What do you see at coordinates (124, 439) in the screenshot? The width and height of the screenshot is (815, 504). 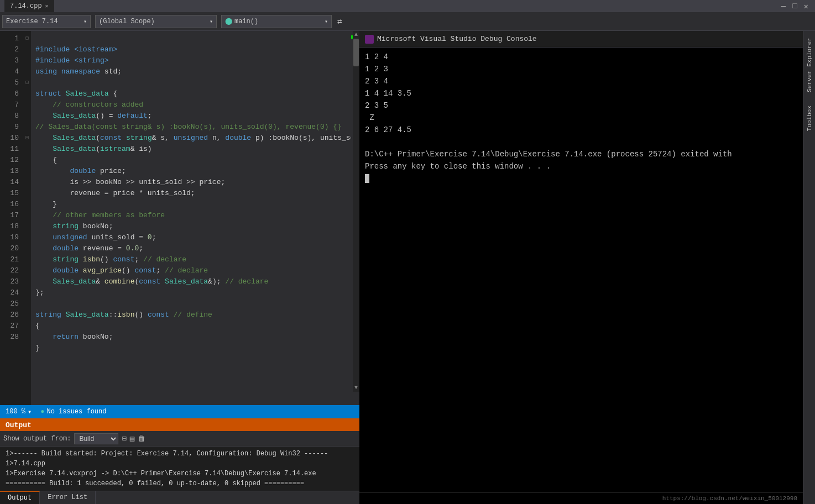 I see `output-btn-1: ⊟` at bounding box center [124, 439].